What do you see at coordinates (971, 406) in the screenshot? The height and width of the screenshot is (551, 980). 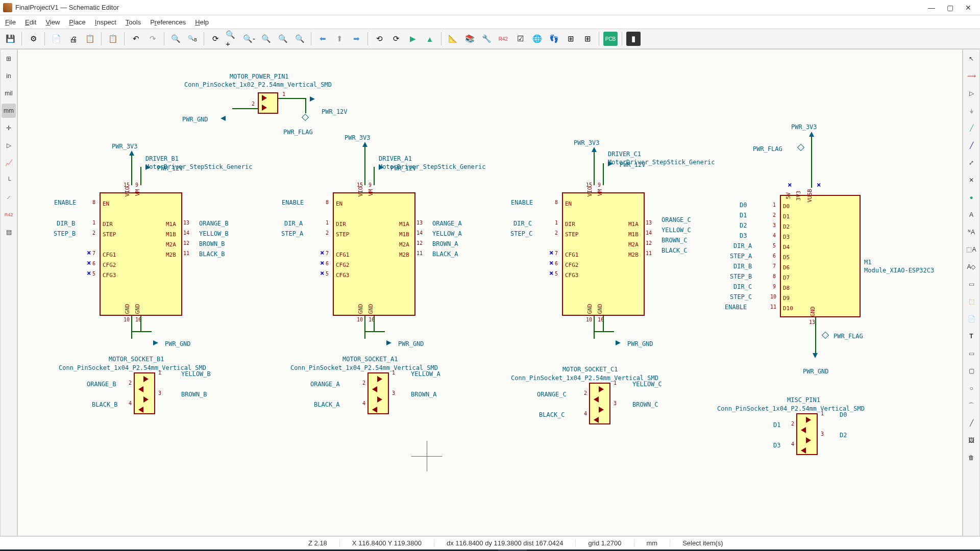 I see `add-arc-icon: ⌒` at bounding box center [971, 406].